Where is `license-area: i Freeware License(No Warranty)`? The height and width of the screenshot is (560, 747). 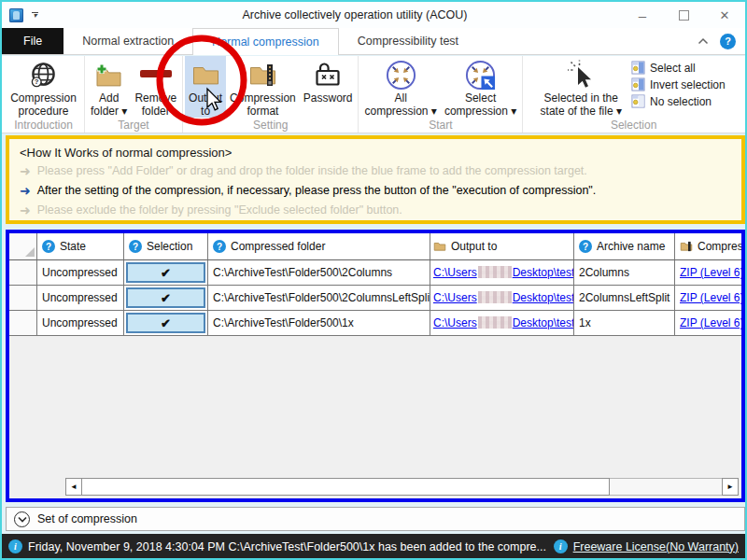 license-area: i Freeware License(No Warranty) is located at coordinates (646, 547).